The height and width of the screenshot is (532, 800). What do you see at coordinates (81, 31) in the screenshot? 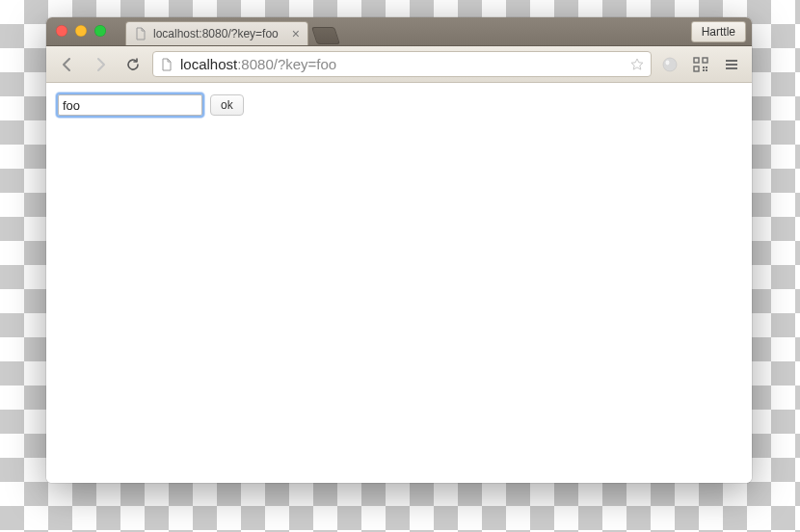
I see `minimize-window-button` at bounding box center [81, 31].